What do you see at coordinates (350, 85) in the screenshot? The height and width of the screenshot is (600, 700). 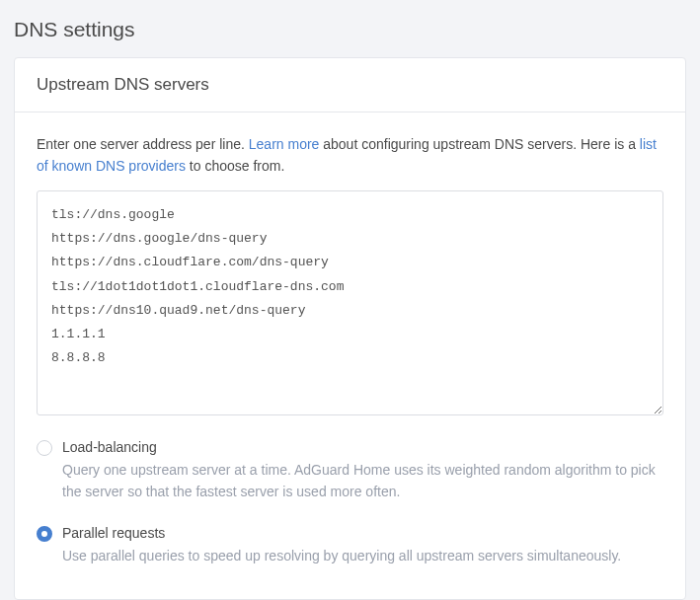 I see `card-title: Upstream DNS servers` at bounding box center [350, 85].